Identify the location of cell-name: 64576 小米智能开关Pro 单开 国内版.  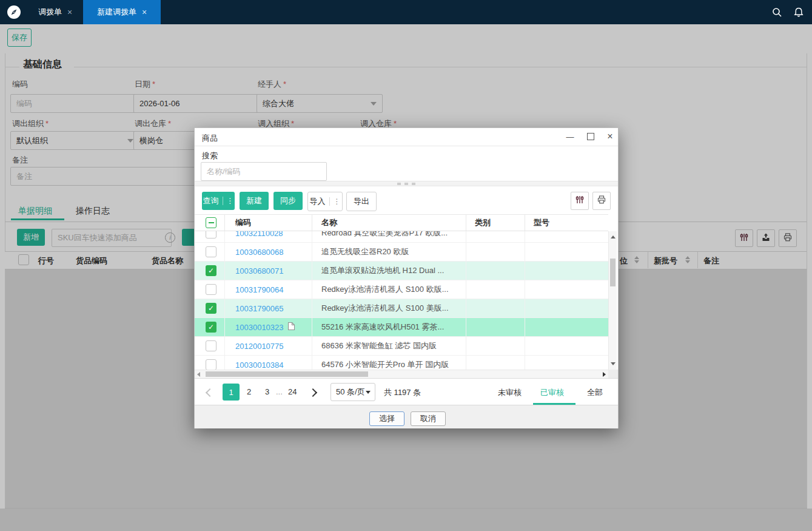
(389, 363).